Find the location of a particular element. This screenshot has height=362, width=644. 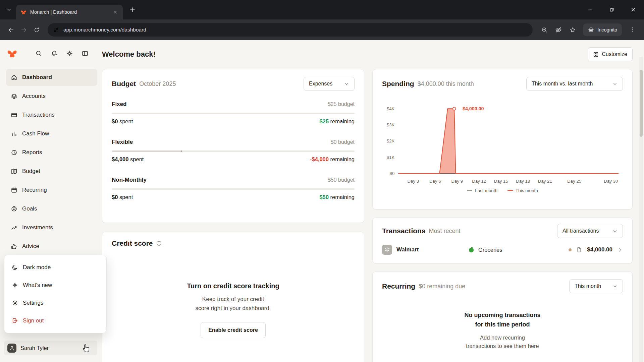

scrollbar-thumb is located at coordinates (641, 103).